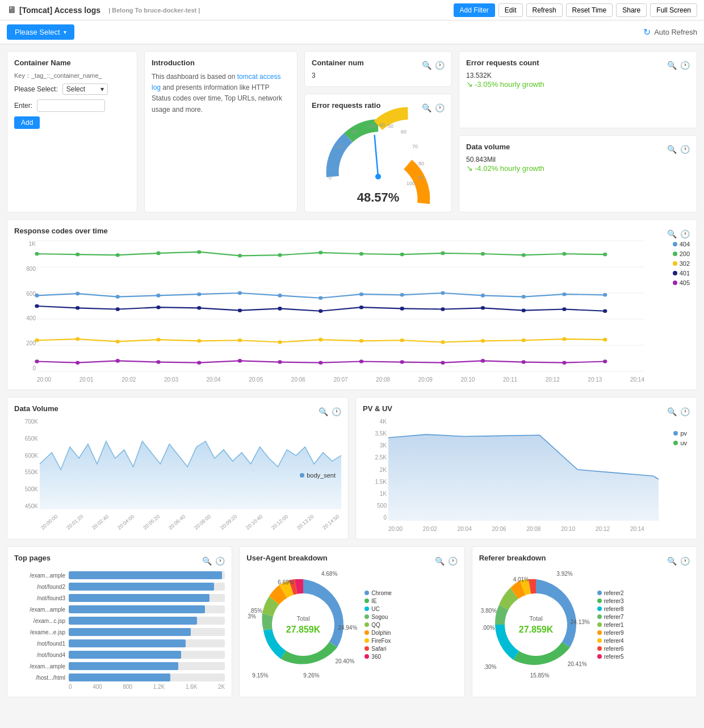 The width and height of the screenshot is (704, 728). What do you see at coordinates (685, 561) in the screenshot?
I see `clock-icon10: 🕐` at bounding box center [685, 561].